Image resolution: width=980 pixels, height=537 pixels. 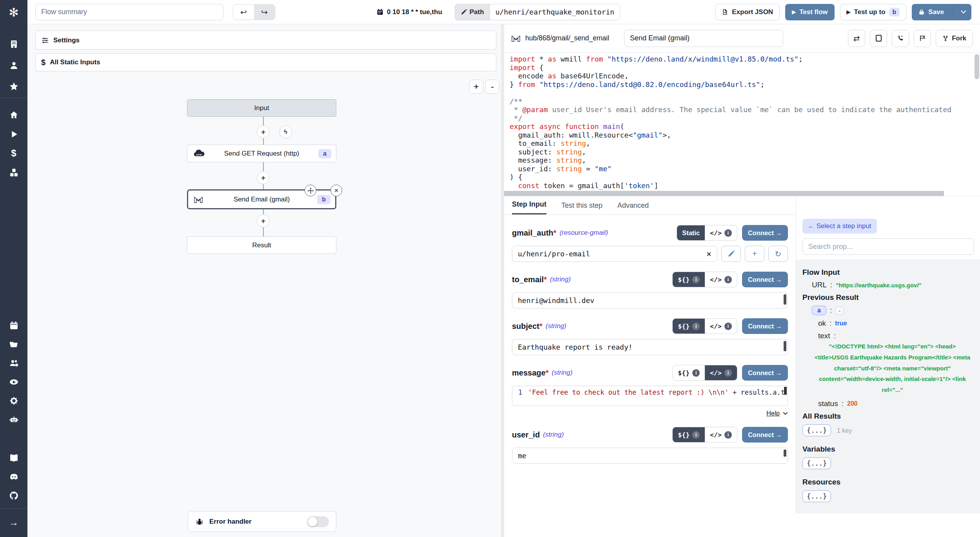 I want to click on subject-input: Earthquake report is ready!, so click(x=650, y=347).